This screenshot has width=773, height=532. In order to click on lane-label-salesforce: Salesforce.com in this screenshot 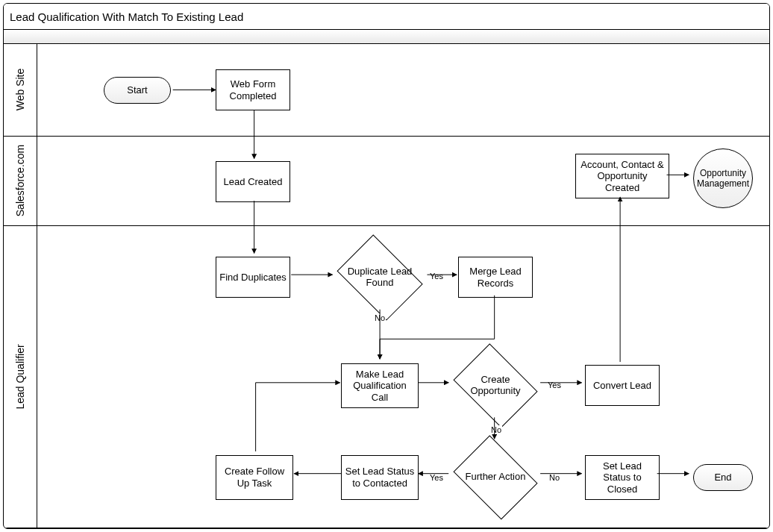, I will do `click(21, 181)`.